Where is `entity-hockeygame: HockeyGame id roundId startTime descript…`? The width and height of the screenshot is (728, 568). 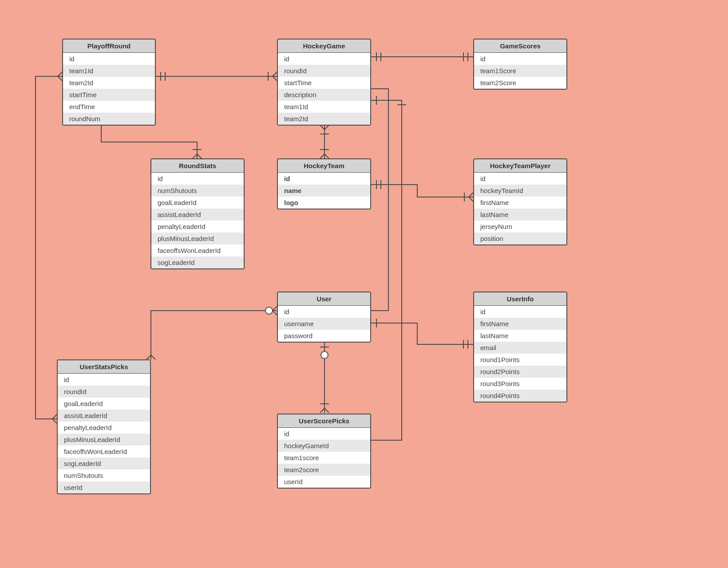 entity-hockeygame: HockeyGame id roundId startTime descript… is located at coordinates (324, 82).